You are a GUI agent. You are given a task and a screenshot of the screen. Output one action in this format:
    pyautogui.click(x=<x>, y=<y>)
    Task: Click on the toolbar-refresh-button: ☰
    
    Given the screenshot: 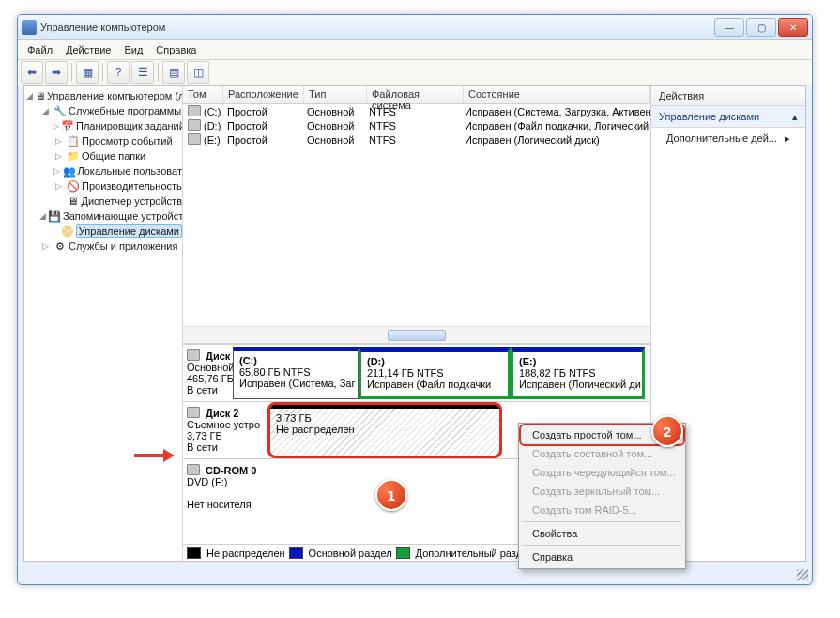 What is the action you would take?
    pyautogui.click(x=143, y=72)
    